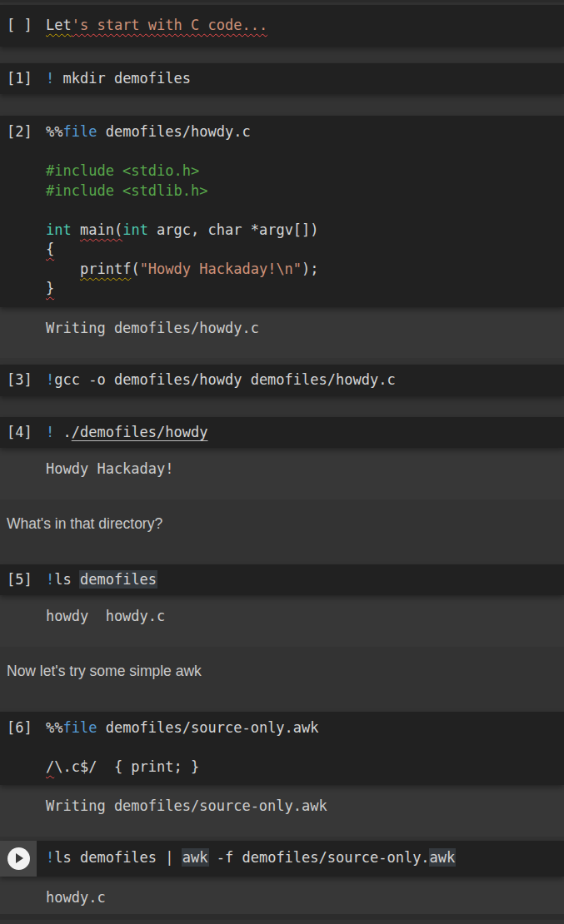 The height and width of the screenshot is (924, 564). What do you see at coordinates (173, 132) in the screenshot?
I see `code-token: demofiles/howdy.c` at bounding box center [173, 132].